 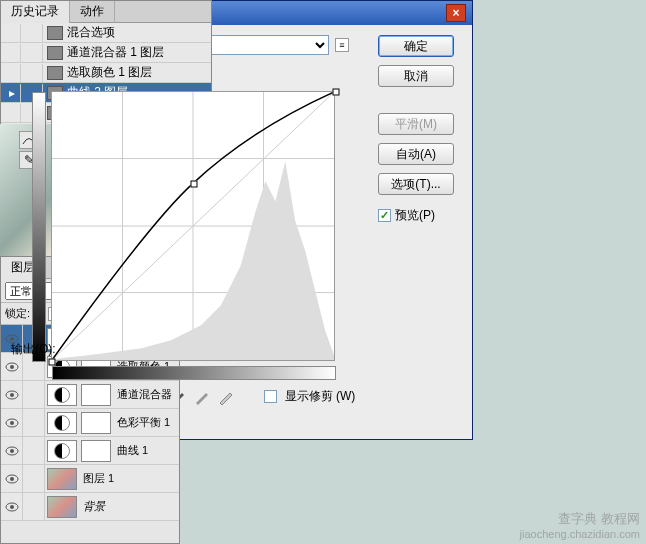 What do you see at coordinates (420, 234) in the screenshot?
I see `dialog-buttons: 确定 取消 平滑(M) 自动(A) 选项(T)... 预览(P)` at bounding box center [420, 234].